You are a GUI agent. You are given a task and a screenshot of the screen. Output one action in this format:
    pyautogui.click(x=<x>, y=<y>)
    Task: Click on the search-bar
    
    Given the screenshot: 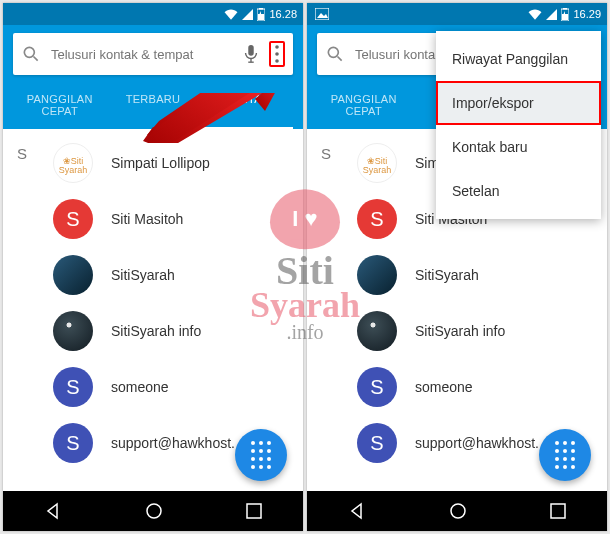 What is the action you would take?
    pyautogui.click(x=153, y=54)
    